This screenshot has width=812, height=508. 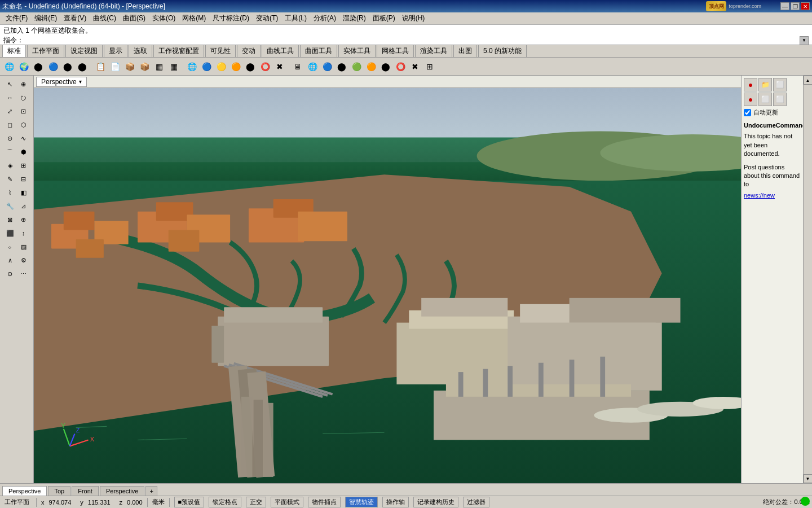 I want to click on left-icon-10-1: ⊕, so click(x=24, y=220).